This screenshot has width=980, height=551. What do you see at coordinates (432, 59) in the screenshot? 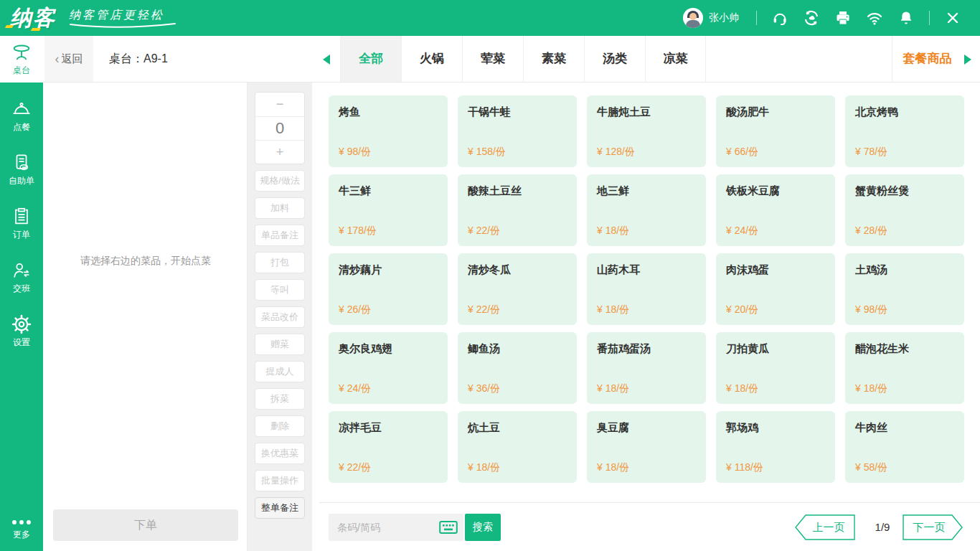
I see `tab-hotpot: 火锅` at bounding box center [432, 59].